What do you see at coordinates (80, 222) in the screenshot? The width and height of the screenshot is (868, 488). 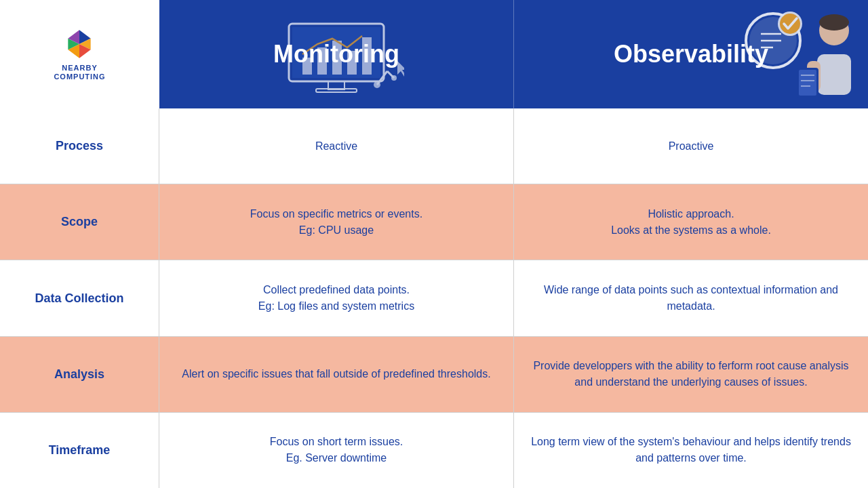 I see `row-label-scope: Scope` at bounding box center [80, 222].